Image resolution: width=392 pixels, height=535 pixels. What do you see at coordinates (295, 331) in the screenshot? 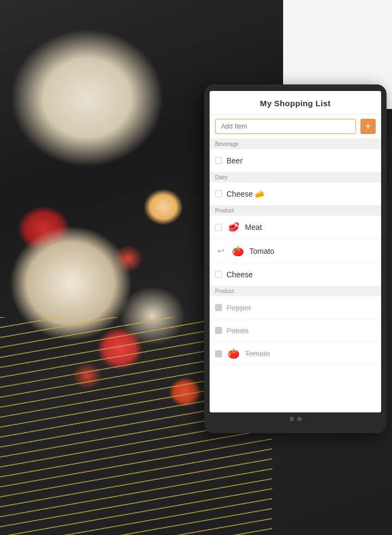
I see `list-item: Potato` at bounding box center [295, 331].